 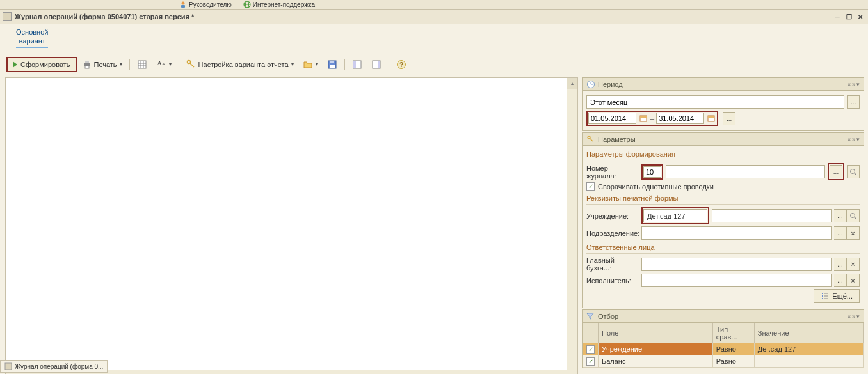 I want to click on panel-a-button, so click(x=357, y=65).